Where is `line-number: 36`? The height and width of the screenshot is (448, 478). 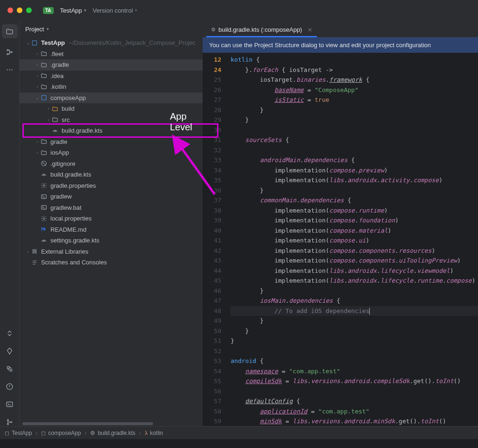
line-number: 36 is located at coordinates (212, 191).